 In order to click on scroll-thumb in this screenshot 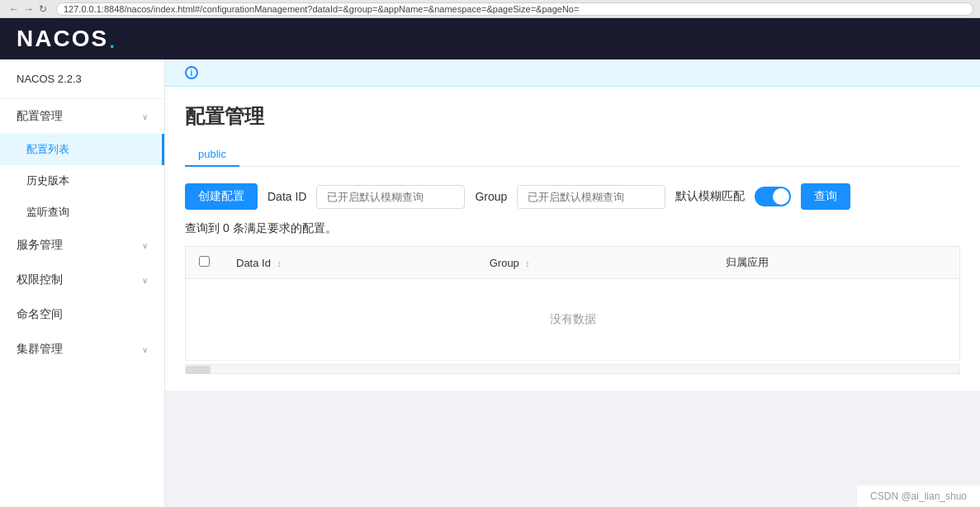, I will do `click(198, 370)`.